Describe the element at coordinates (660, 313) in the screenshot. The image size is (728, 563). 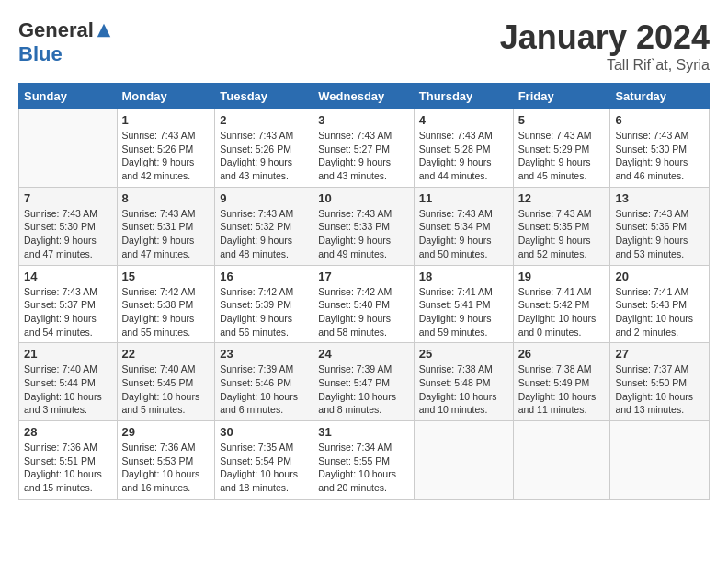
I see `day-info: Sunrise: 7:41 AMSunset: 5:43 PMDaylight:…` at that location.